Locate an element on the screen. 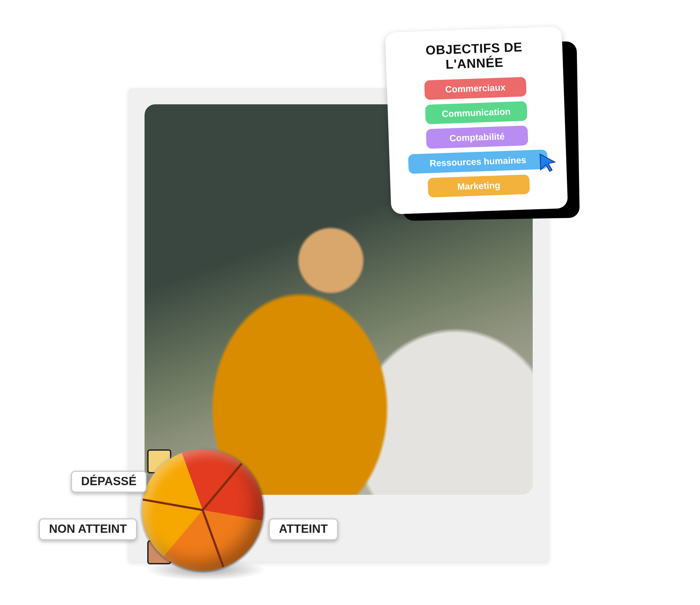 Image resolution: width=700 pixels, height=605 pixels. objective-button-communication: Communication is located at coordinates (476, 113).